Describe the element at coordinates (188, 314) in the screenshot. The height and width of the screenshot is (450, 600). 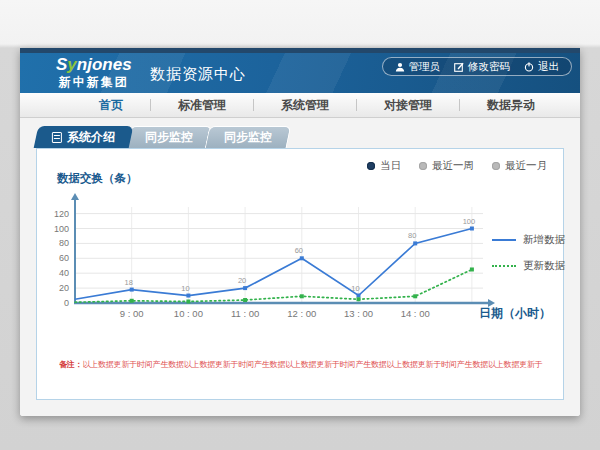
I see `x-tick-label: 10 : 00` at that location.